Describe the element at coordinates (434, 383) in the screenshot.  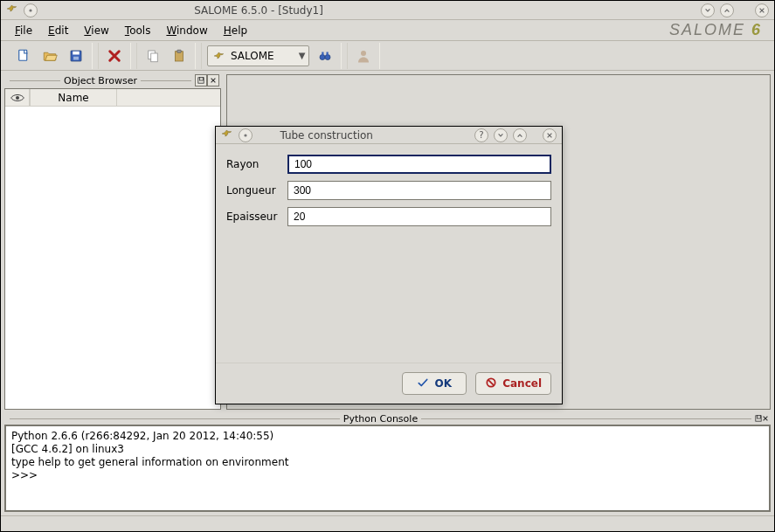
I see `ok-button: OK` at that location.